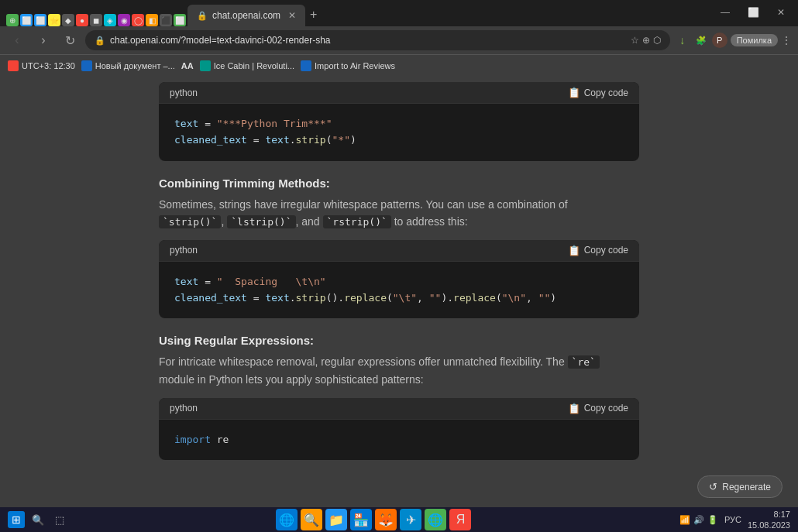 Image resolution: width=798 pixels, height=532 pixels. What do you see at coordinates (13, 66) in the screenshot?
I see `bookmark-utc-icon` at bounding box center [13, 66].